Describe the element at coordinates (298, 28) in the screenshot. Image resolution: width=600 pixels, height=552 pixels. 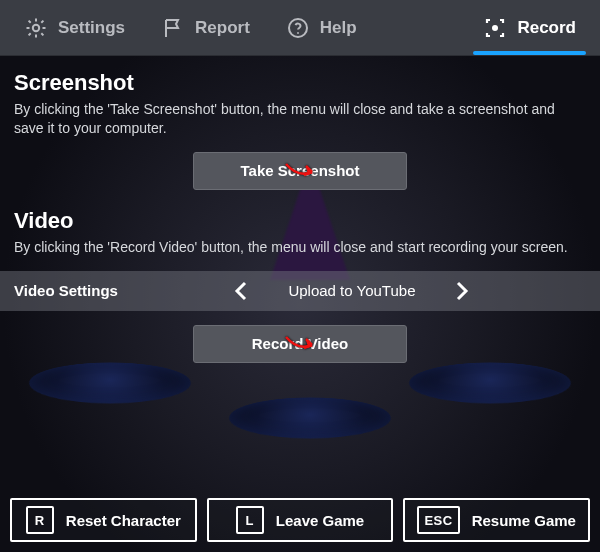
I see `help-icon` at that location.